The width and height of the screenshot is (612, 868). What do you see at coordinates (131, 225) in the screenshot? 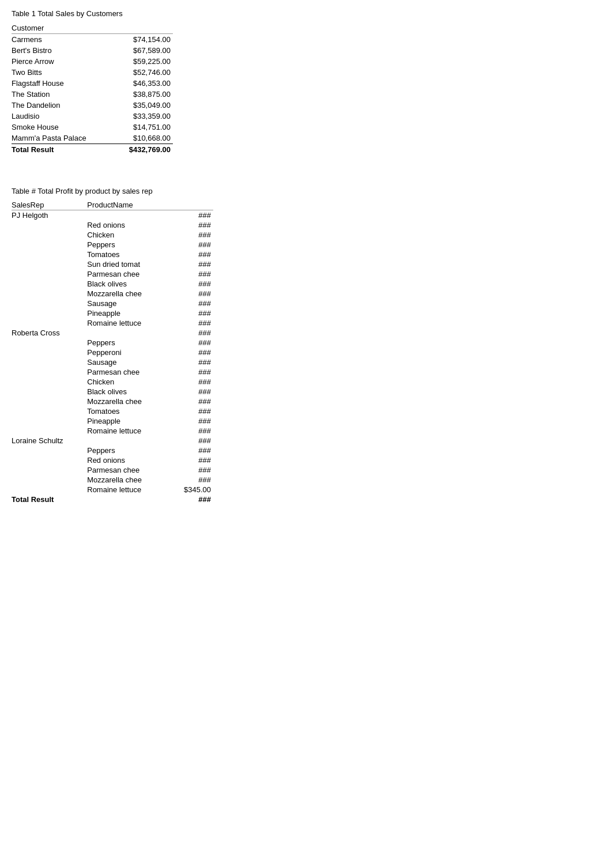
I see `product-name: Red onions` at bounding box center [131, 225].